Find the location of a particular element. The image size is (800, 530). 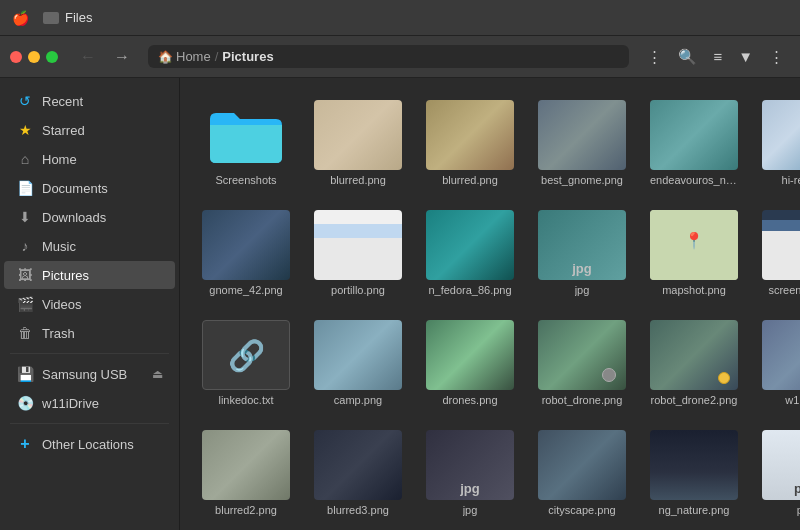

list-item: ng_nature.png is located at coordinates (694, 473).